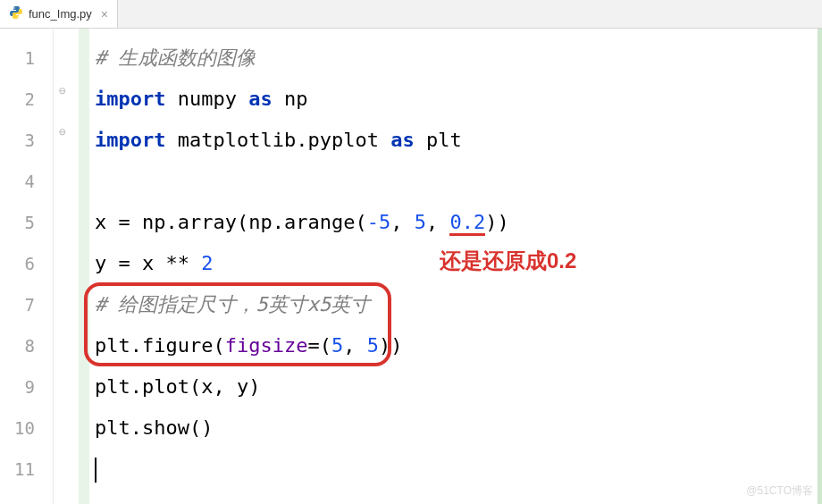  Describe the element at coordinates (456, 223) in the screenshot. I see `code-line: x = np.array(np.arange(-5, 5, 0.2))` at that location.